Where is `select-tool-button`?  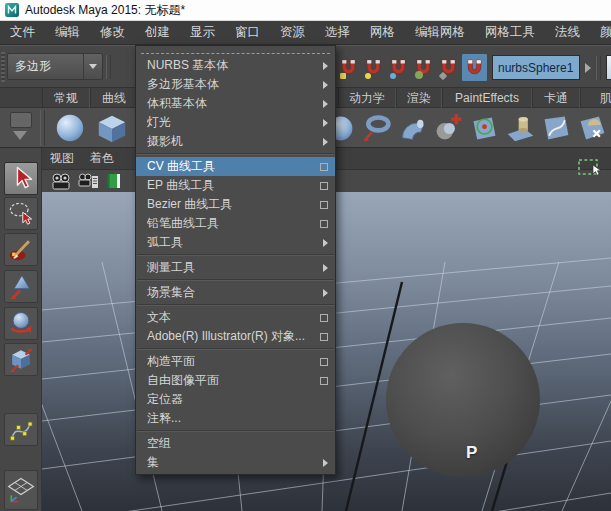
select-tool-button is located at coordinates (21, 178).